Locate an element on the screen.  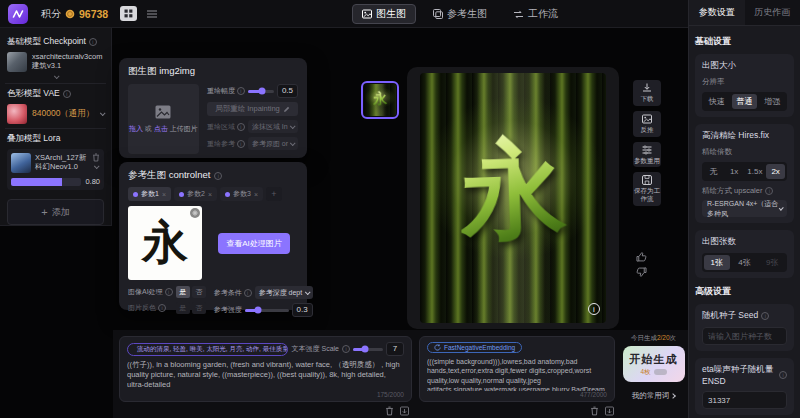
generate-button: 开始生成 4枚 is located at coordinates (654, 364).